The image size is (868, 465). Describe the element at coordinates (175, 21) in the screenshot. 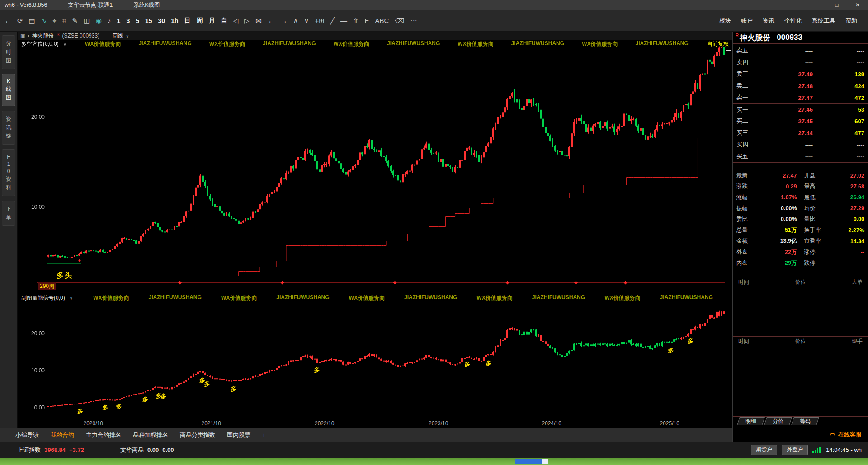

I see `period-1h-button: 1h` at that location.